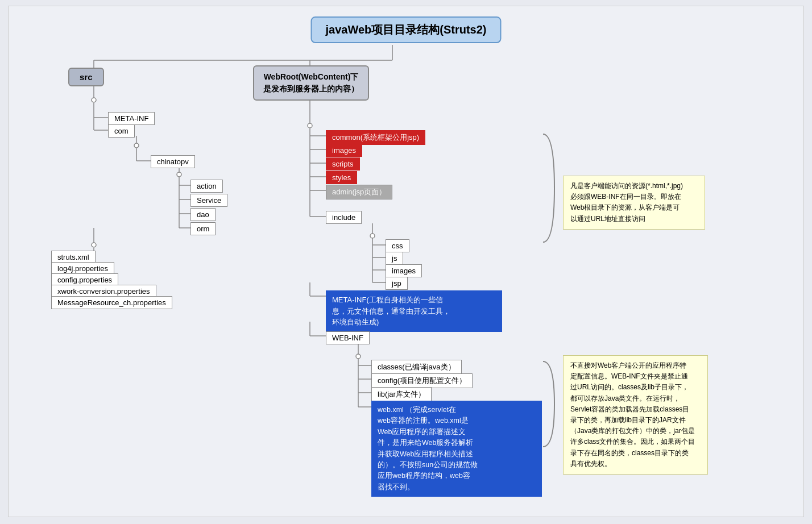  What do you see at coordinates (391, 311) in the screenshot?
I see `meta-inf-blue-text: META-INF(工程自身相关的一些信息，元文件信息，通常由开发工具，环境自动生…` at bounding box center [391, 311].